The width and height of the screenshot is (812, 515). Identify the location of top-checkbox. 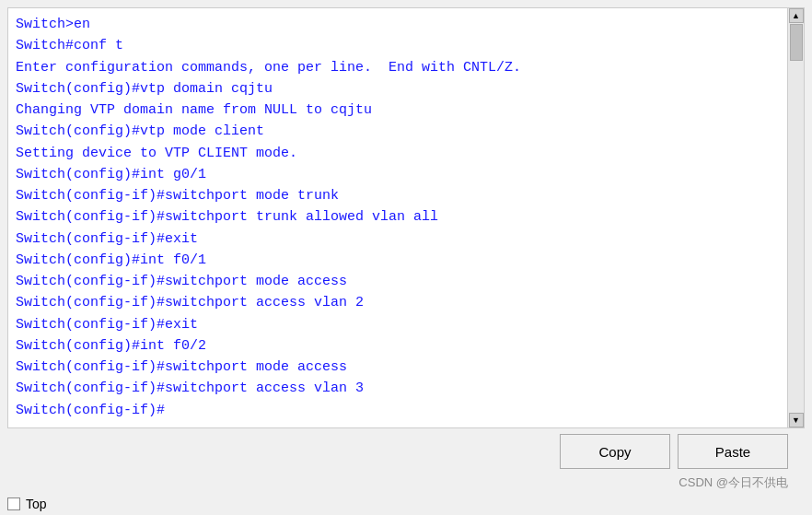
(14, 504).